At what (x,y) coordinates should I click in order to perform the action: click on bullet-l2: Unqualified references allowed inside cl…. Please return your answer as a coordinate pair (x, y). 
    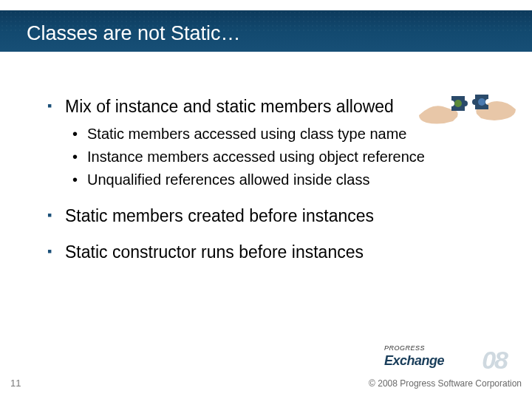
    Looking at the image, I should click on (274, 180).